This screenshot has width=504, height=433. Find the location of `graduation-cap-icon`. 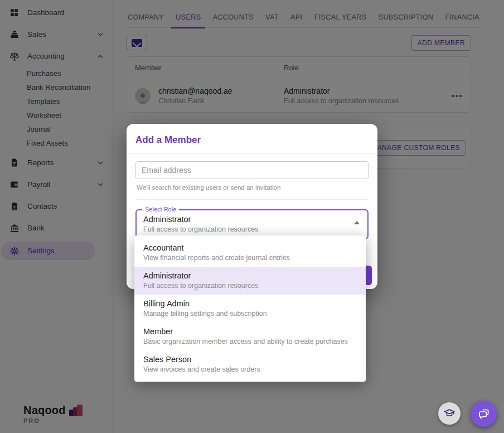

graduation-cap-icon is located at coordinates (449, 413).